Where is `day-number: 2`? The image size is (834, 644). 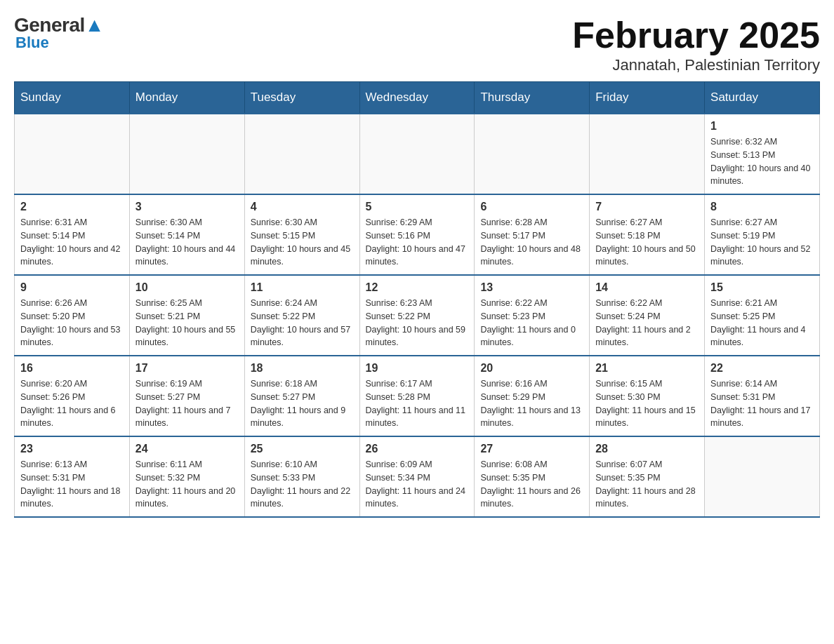 day-number: 2 is located at coordinates (72, 207).